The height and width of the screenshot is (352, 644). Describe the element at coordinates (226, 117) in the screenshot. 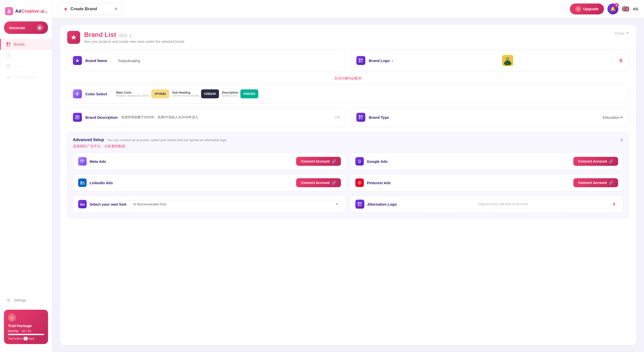

I see `brand-description-text: 花虎跨境创建于2020年，花虎HY创始人从2016年进入` at that location.